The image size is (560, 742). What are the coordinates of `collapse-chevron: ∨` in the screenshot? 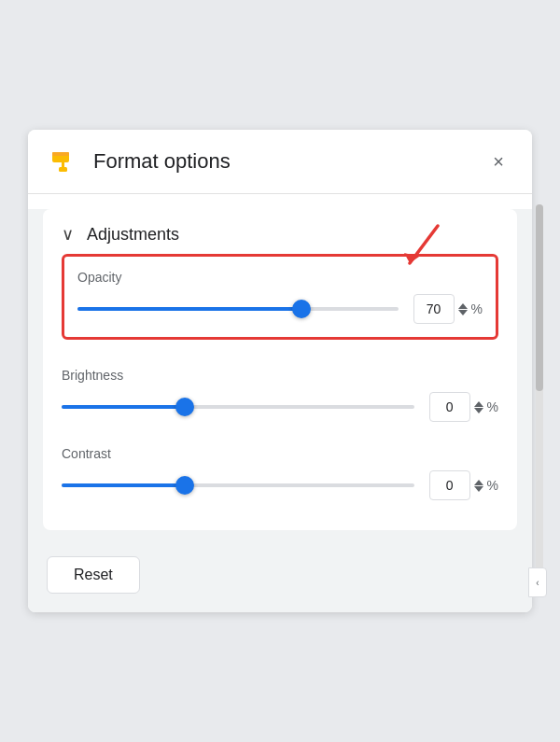 It's located at (67, 234).